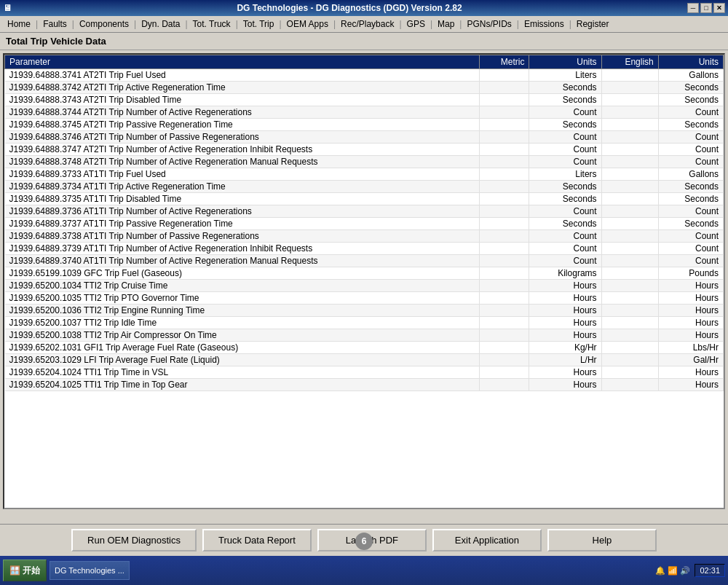 Image resolution: width=728 pixels, height=585 pixels. Describe the element at coordinates (416, 24) in the screenshot. I see `menu-item-gps: GPS` at that location.